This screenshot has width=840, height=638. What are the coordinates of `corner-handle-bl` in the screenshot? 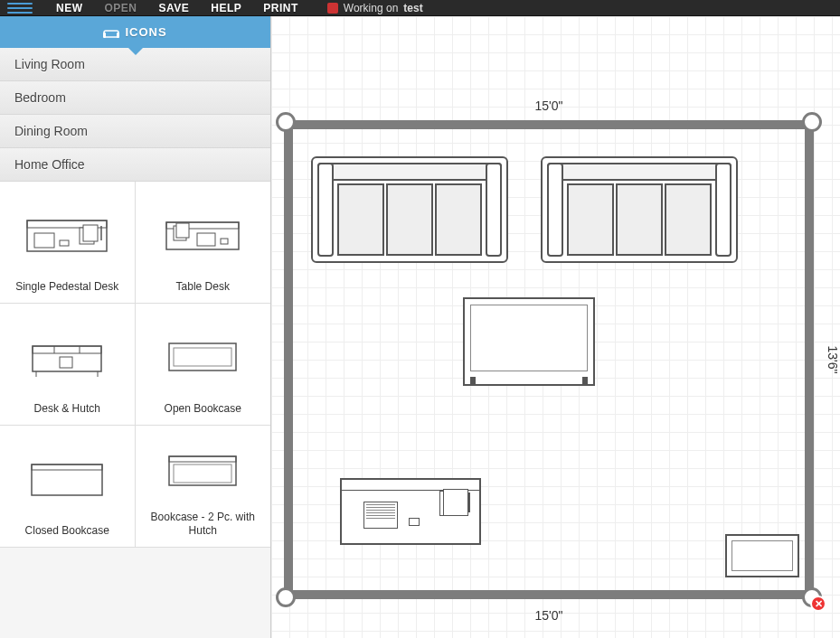 It's located at (286, 597).